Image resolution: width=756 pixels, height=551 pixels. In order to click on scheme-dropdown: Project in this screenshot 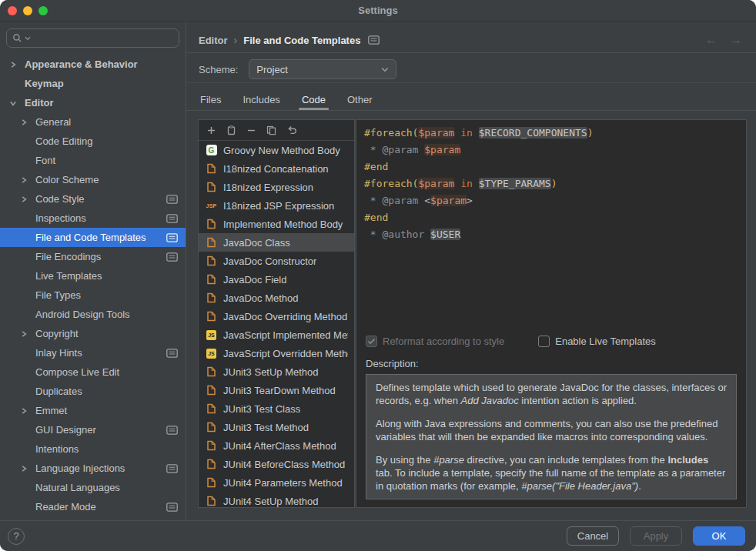, I will do `click(323, 69)`.